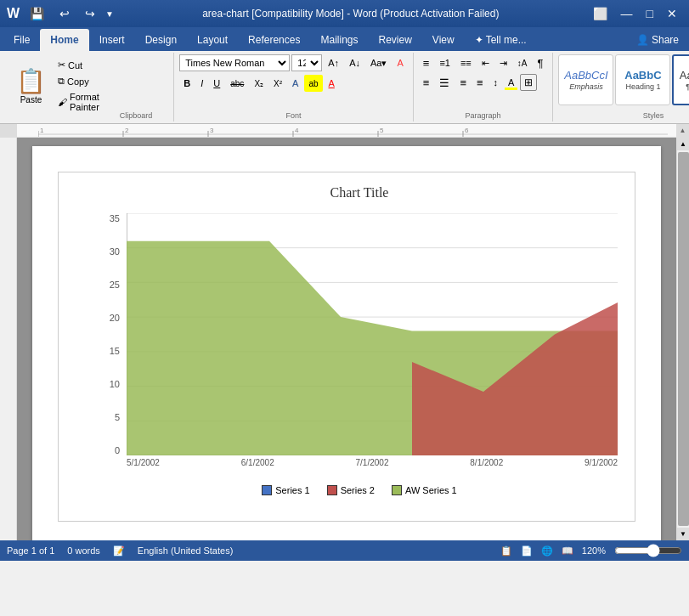 Image resolution: width=689 pixels, height=616 pixels. Describe the element at coordinates (479, 40) in the screenshot. I see `lightbulb-icon: ✦` at that location.